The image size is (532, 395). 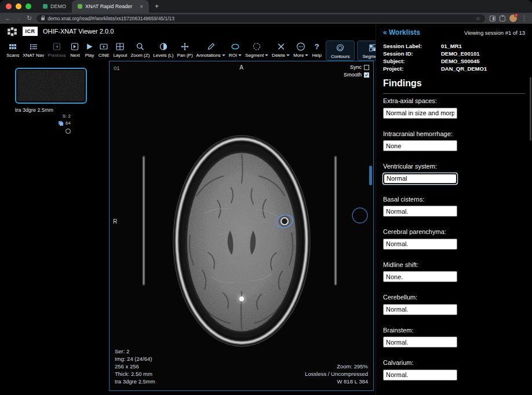 I want to click on toolbar-scans-button: Scans, so click(x=13, y=50).